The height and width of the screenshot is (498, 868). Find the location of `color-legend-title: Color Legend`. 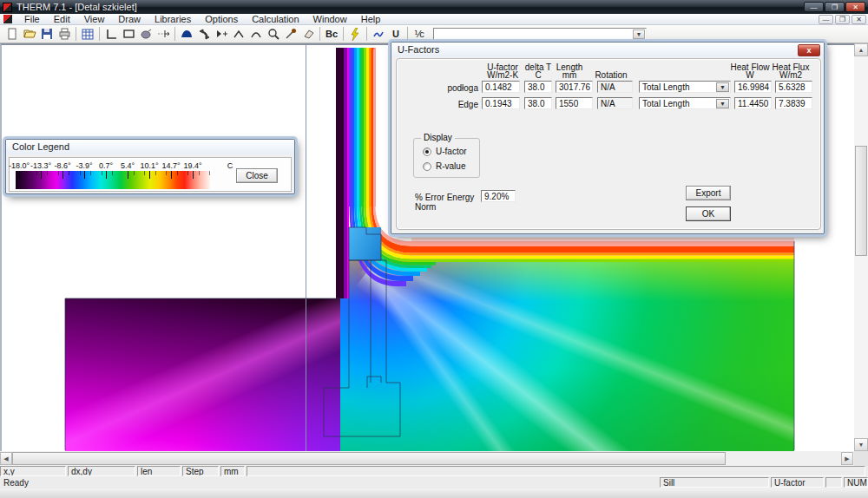

color-legend-title: Color Legend is located at coordinates (150, 147).